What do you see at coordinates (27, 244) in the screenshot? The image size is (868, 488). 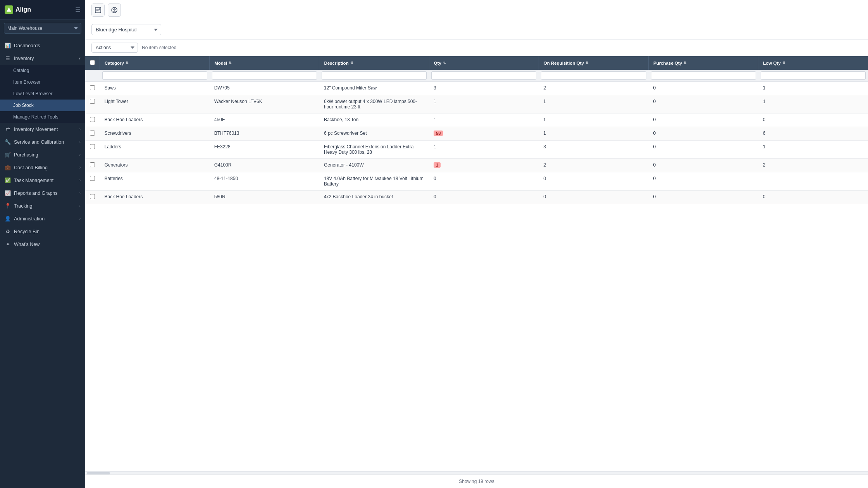 I see `whats-new-label: What's New` at bounding box center [27, 244].